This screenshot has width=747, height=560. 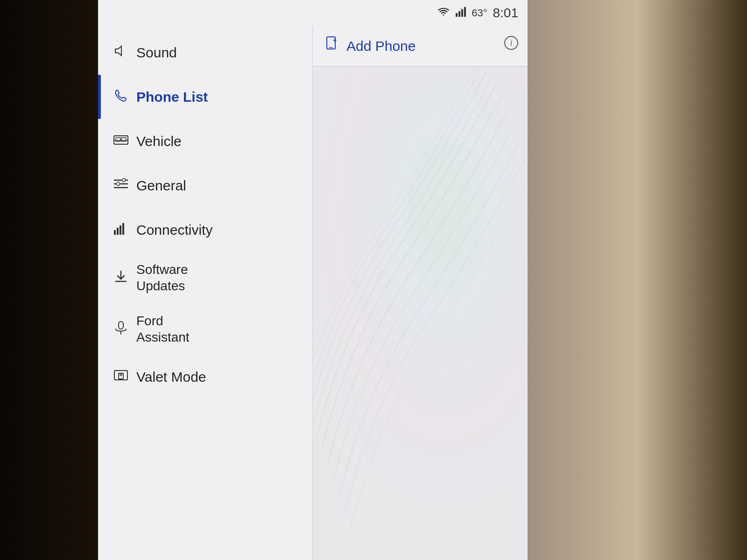 I want to click on add-phone-label: Add Phone, so click(x=381, y=46).